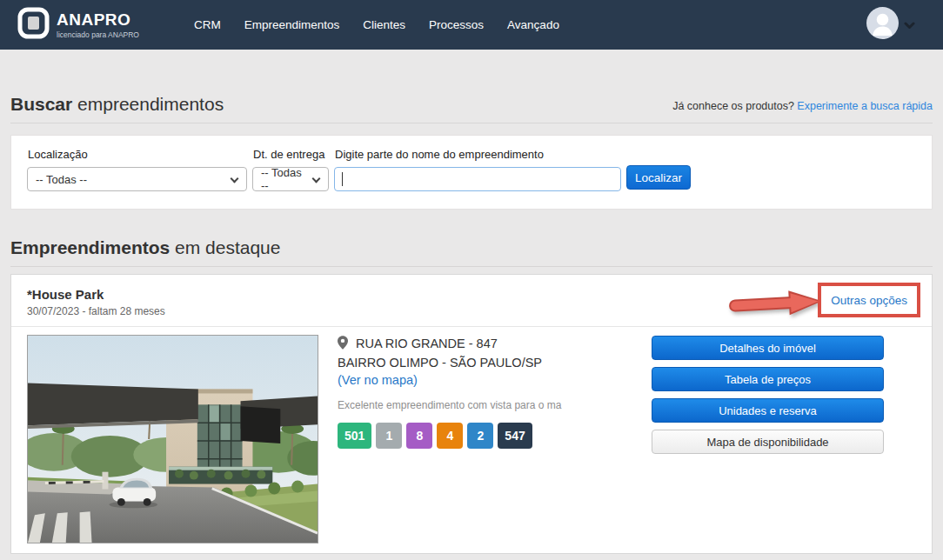 The image size is (943, 560). I want to click on location-select: -- Todas --, so click(137, 179).